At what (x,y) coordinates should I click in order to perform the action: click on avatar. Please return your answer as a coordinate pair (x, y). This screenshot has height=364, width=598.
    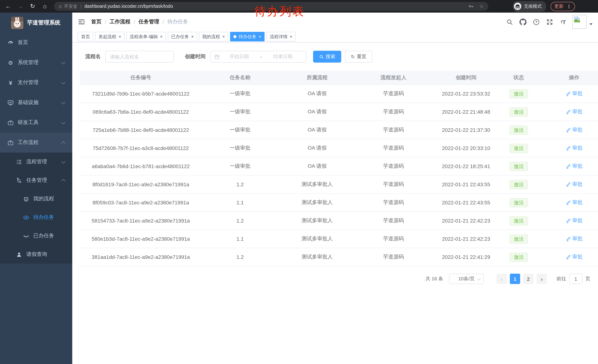
    Looking at the image, I should click on (580, 22).